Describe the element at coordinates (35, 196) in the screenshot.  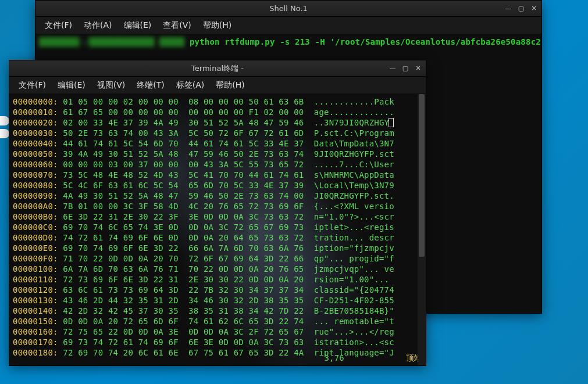
I see `hex-address: 00000090:` at that location.